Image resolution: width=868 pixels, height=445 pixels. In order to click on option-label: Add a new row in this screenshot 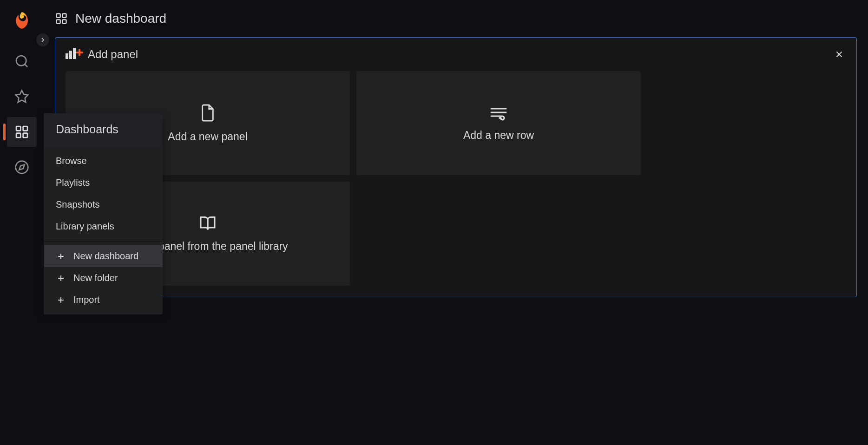, I will do `click(499, 136)`.